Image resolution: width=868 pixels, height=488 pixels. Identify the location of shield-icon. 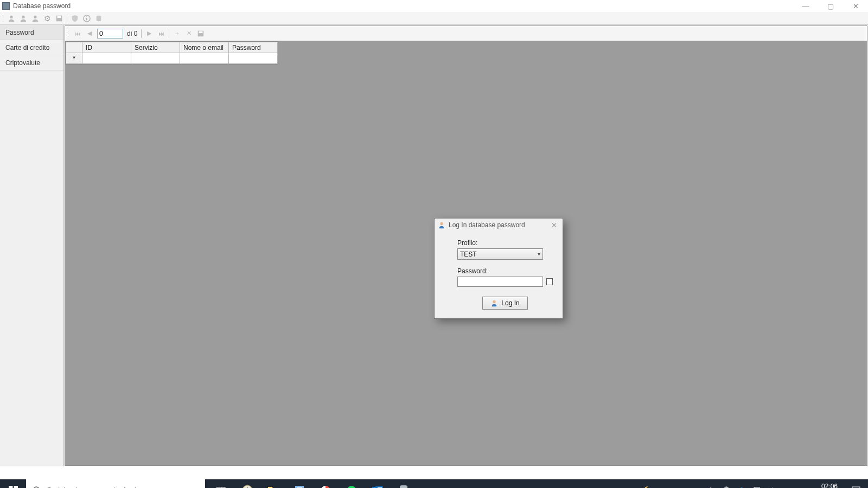
(75, 18).